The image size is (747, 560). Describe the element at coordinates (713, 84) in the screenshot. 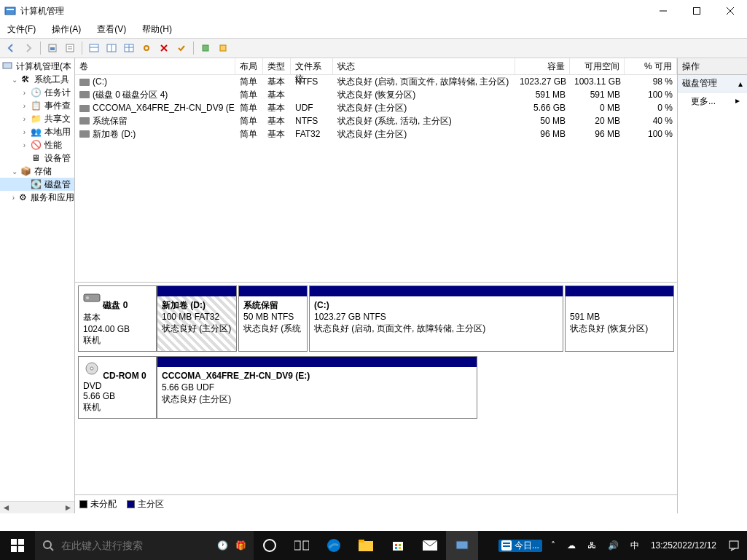

I see `actions-section: 磁盘管理 ▴` at that location.